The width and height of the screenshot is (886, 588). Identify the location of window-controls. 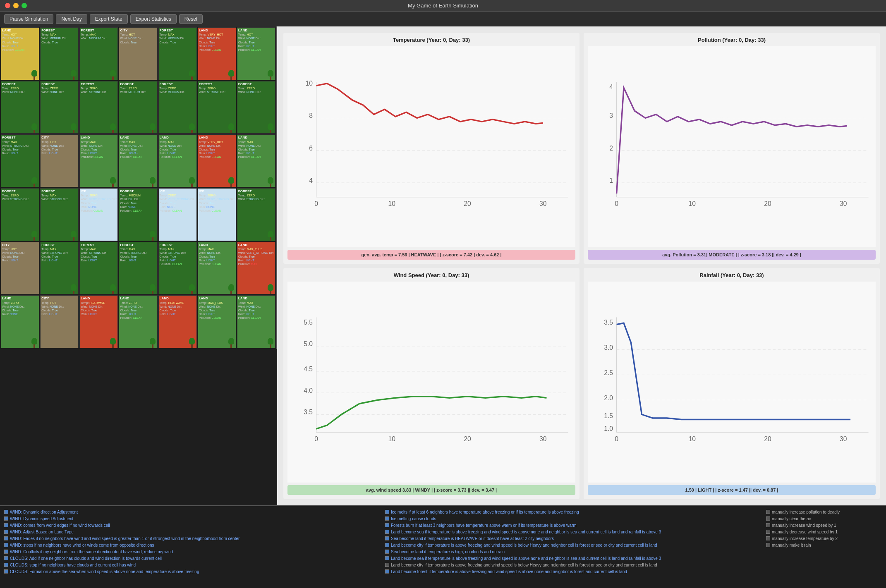
(16, 6).